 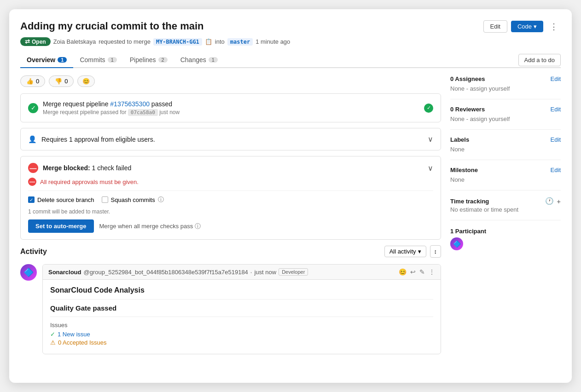 I want to click on code-label: Code, so click(x=525, y=27).